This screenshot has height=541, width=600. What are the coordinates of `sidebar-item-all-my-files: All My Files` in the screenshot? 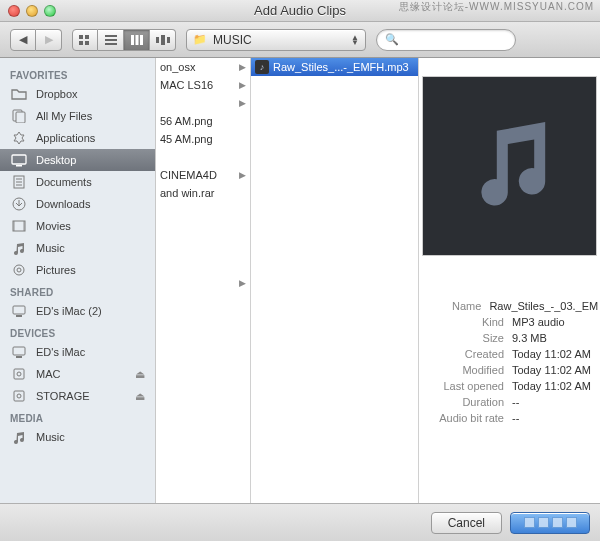 It's located at (78, 116).